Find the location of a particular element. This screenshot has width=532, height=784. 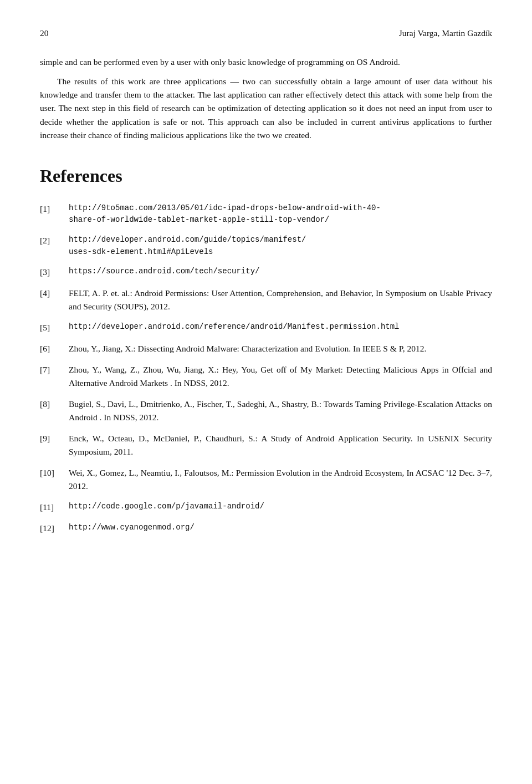

ref-content-10: Wei, X., Gomez, L., Neamtiu, I., Falouts… is located at coordinates (280, 480).